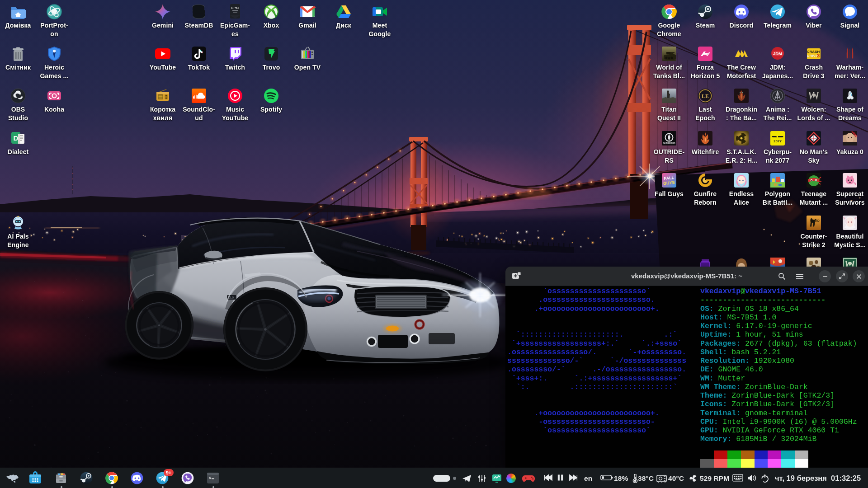 This screenshot has width=868, height=488. What do you see at coordinates (778, 141) in the screenshot?
I see `svg-text: 2077` at bounding box center [778, 141].